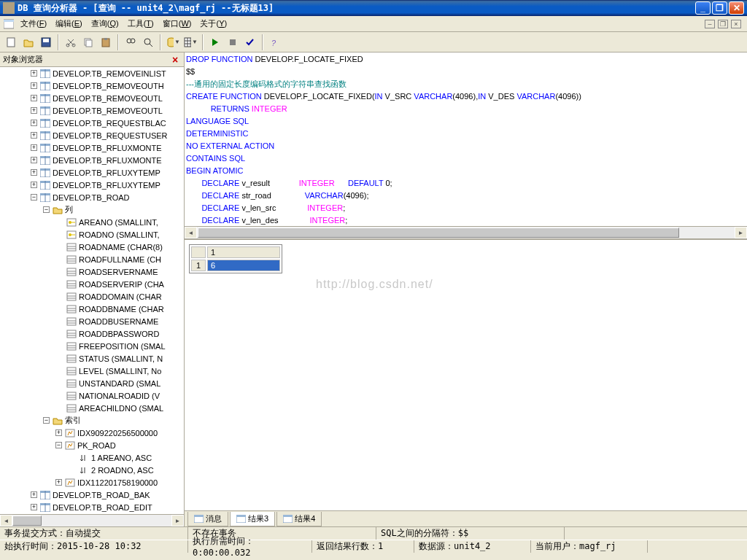 The height and width of the screenshot is (560, 747). I want to click on tree-label: ROADSERVERIP (CHA, so click(121, 284).